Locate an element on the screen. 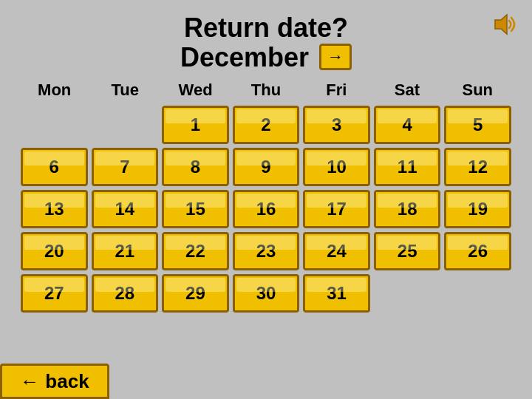 The height and width of the screenshot is (399, 532). cal-day-26: 26 is located at coordinates (477, 251).